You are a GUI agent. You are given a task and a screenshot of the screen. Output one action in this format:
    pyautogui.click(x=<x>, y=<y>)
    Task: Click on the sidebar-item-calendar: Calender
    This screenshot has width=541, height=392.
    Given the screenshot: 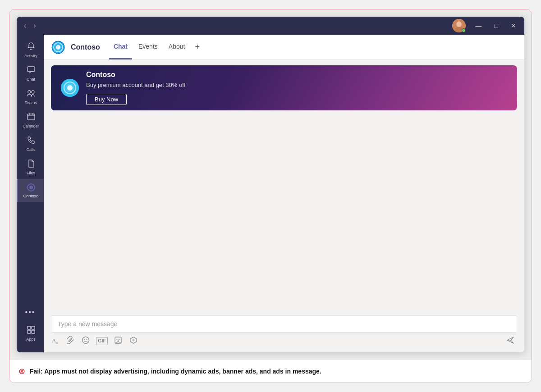 What is the action you would take?
    pyautogui.click(x=30, y=120)
    